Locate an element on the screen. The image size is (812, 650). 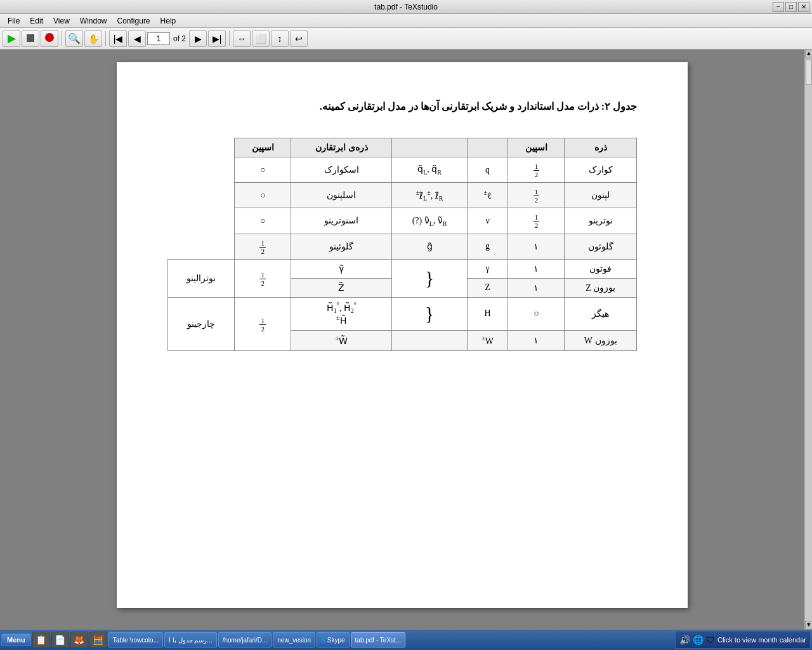
pdf-icon is located at coordinates (49, 38).